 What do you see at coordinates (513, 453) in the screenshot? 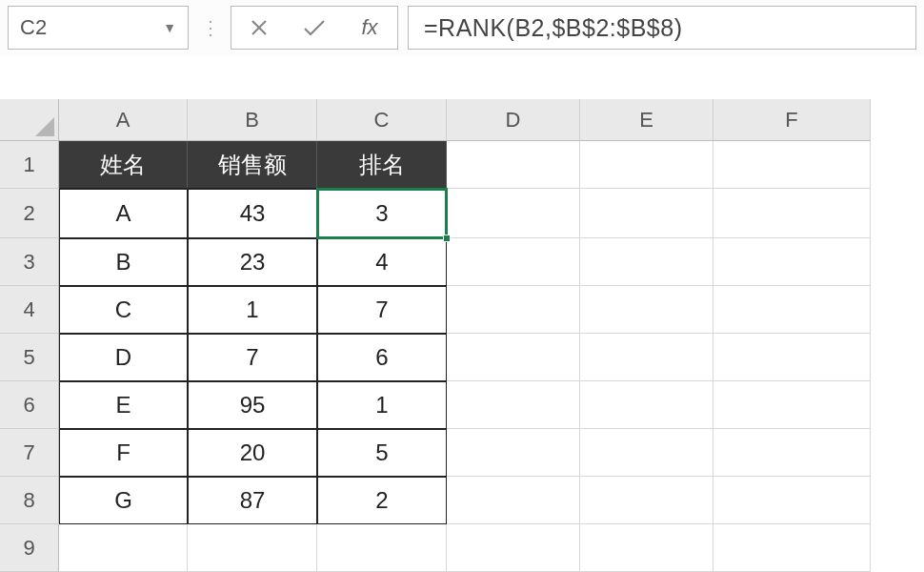
I see `cell-D7` at bounding box center [513, 453].